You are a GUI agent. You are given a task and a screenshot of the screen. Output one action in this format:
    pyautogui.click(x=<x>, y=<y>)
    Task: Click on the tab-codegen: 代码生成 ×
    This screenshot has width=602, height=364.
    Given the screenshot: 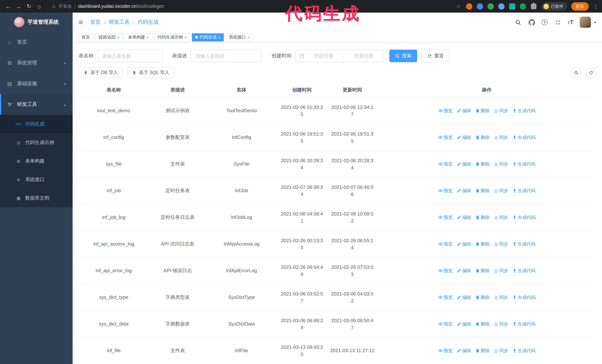 What is the action you would take?
    pyautogui.click(x=208, y=37)
    